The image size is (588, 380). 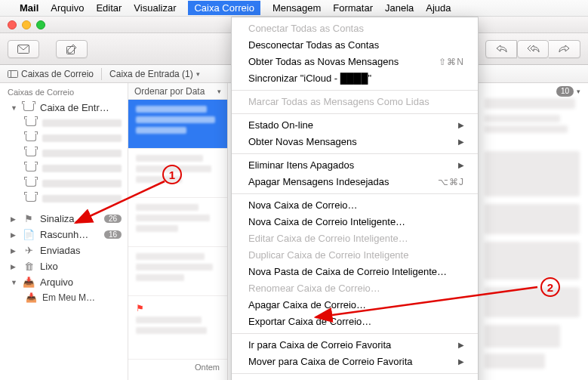 I want to click on window-close-button, so click(x=12, y=25).